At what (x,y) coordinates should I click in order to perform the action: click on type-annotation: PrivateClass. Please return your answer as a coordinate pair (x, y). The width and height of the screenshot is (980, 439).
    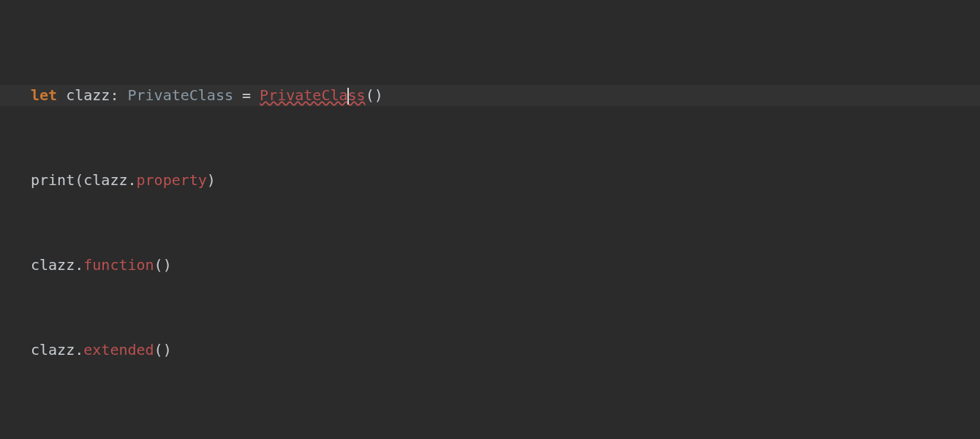
    Looking at the image, I should click on (180, 95).